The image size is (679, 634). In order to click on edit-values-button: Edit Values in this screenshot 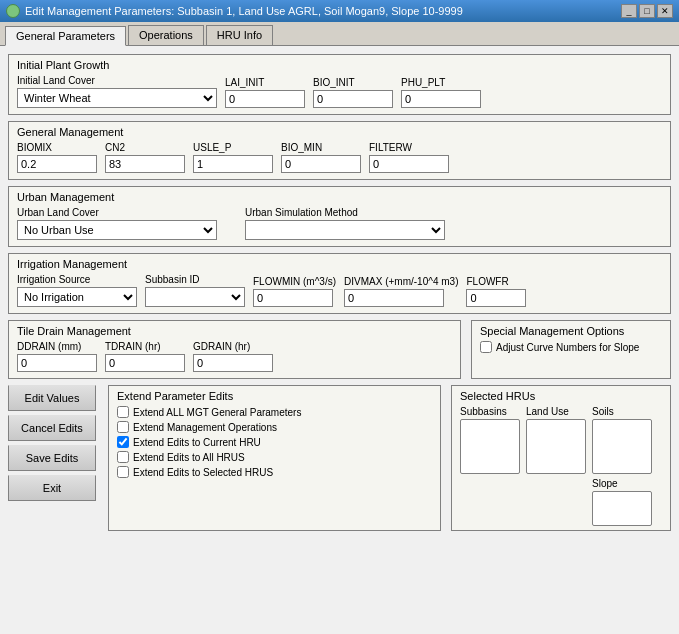, I will do `click(52, 398)`.